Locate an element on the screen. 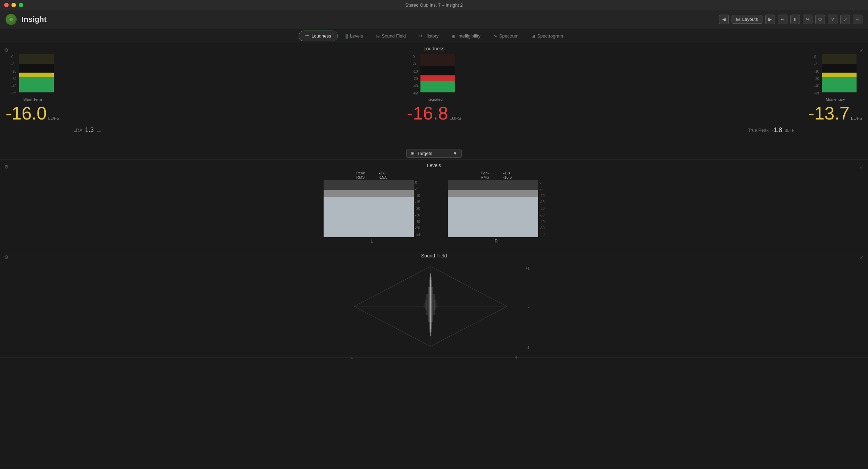 This screenshot has height=469, width=868. loudness-title: Loudness is located at coordinates (434, 49).